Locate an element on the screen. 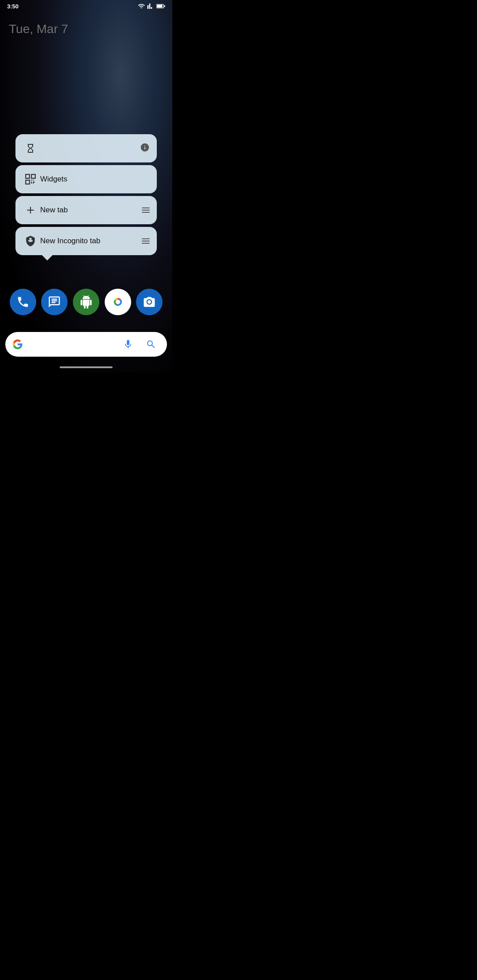 Image resolution: width=477 pixels, height=980 pixels. new-incognito-tab-label: New Incognito tab is located at coordinates (90, 241).